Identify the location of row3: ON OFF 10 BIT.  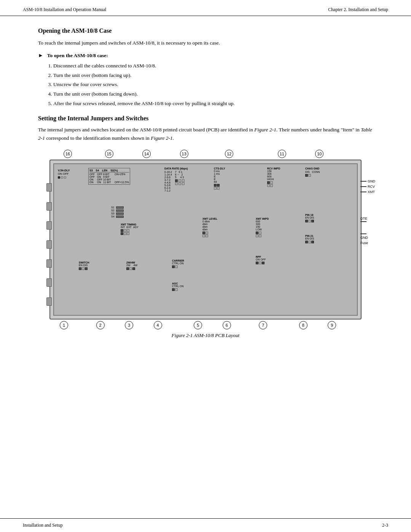
(109, 180).